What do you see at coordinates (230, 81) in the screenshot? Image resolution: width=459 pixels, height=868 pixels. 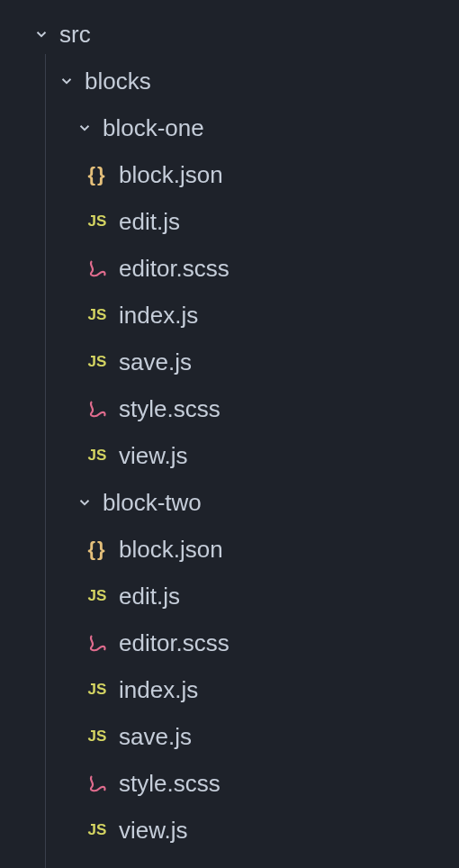 I see `folder-blocks: blocks` at bounding box center [230, 81].